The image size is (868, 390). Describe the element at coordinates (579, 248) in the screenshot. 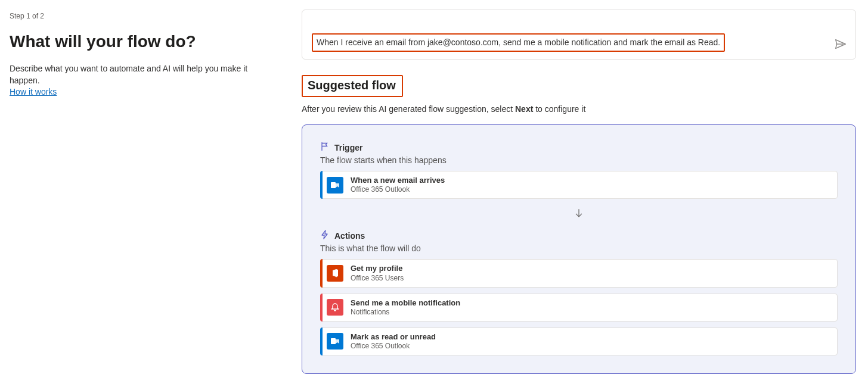

I see `actions-description: This is what the flow will do` at that location.